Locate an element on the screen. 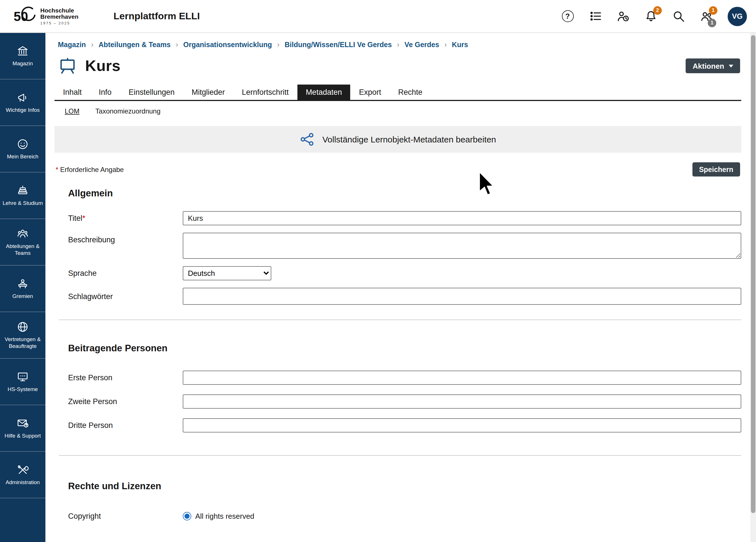 This screenshot has width=756, height=542. erste-person-input is located at coordinates (462, 378).